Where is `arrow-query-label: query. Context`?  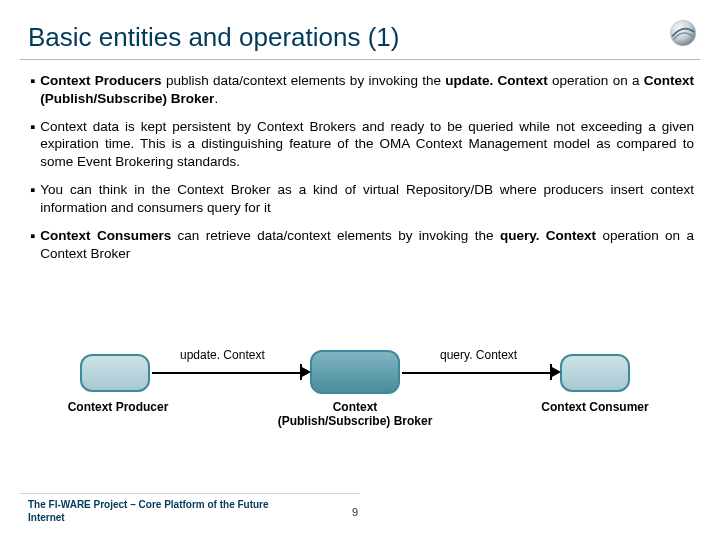 arrow-query-label: query. Context is located at coordinates (478, 355).